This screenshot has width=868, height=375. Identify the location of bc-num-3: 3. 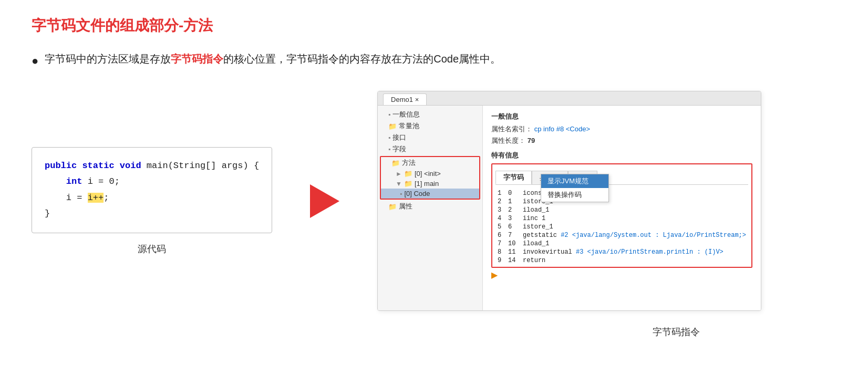
(501, 210).